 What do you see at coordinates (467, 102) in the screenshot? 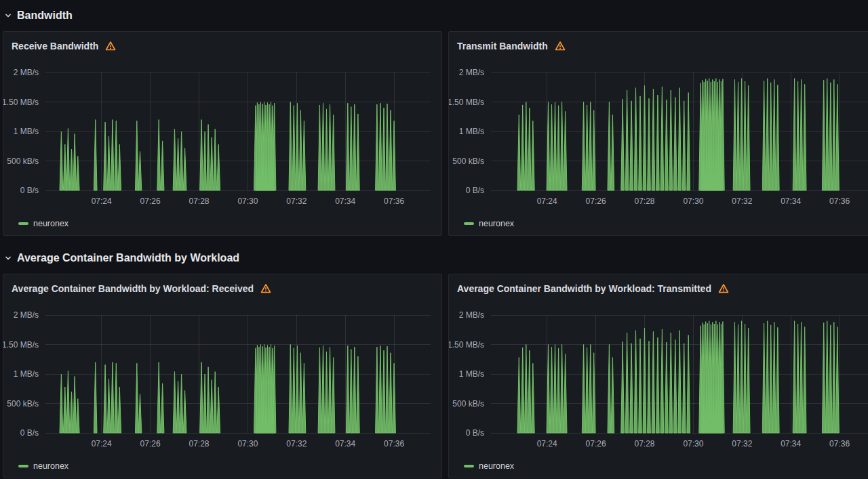
I see `y-axis-label: 1.50 MB/s` at bounding box center [467, 102].